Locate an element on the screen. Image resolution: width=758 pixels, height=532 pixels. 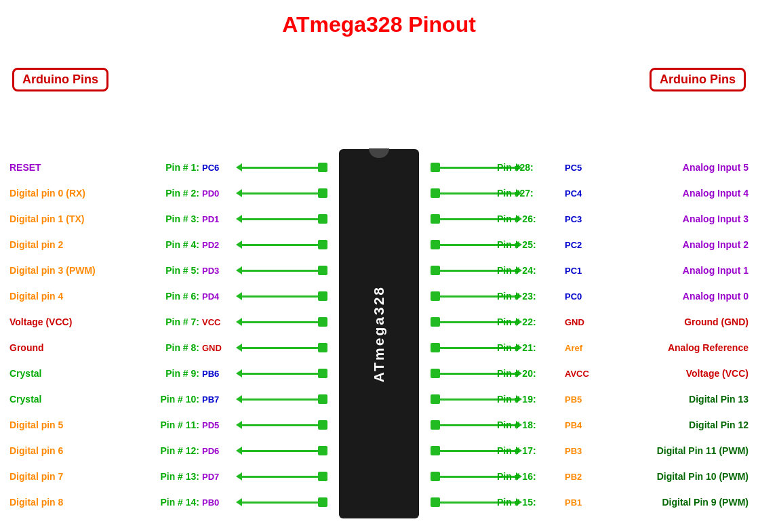
right-pin-number: Pin # 18: is located at coordinates (529, 425).